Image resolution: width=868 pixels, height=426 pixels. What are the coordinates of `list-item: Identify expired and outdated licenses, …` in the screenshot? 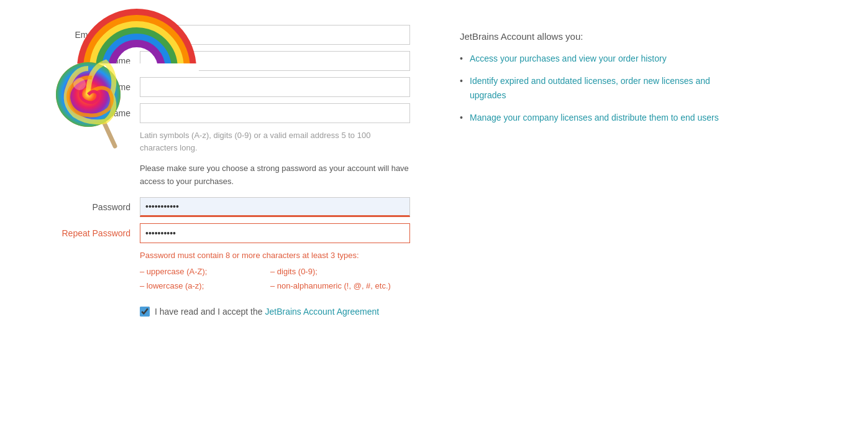 It's located at (590, 88).